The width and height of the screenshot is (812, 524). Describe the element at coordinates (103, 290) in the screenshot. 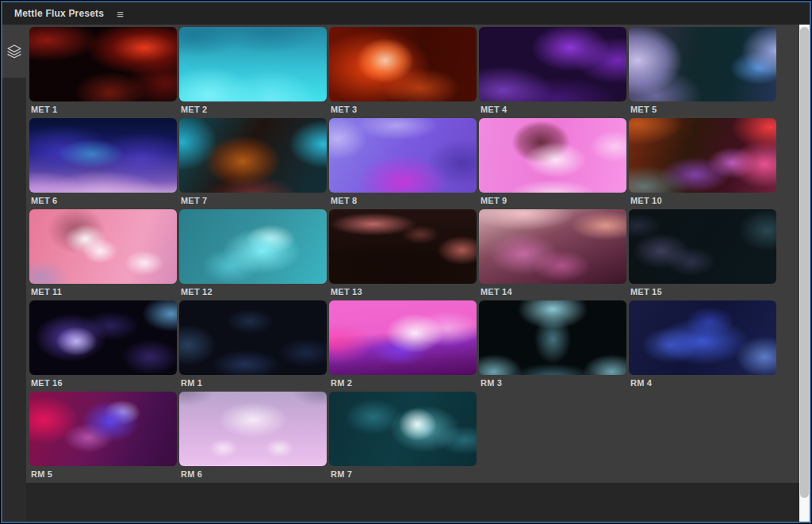

I see `preset-label: MET 11` at that location.